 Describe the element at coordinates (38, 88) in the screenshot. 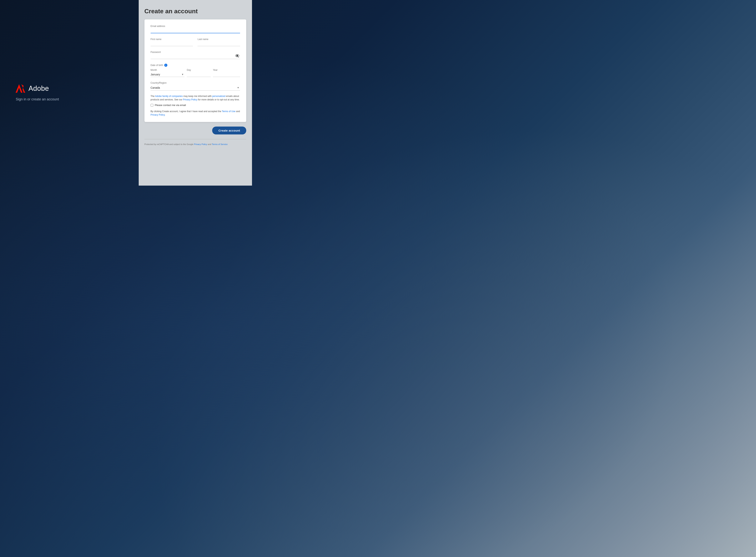

I see `adobe-name-label: Adobe` at that location.